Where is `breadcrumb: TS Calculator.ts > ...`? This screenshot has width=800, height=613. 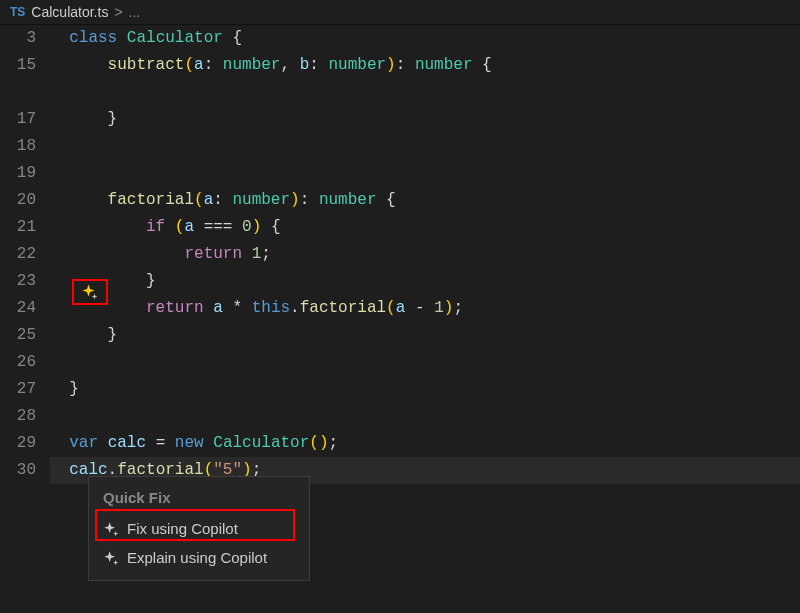 breadcrumb: TS Calculator.ts > ... is located at coordinates (400, 12).